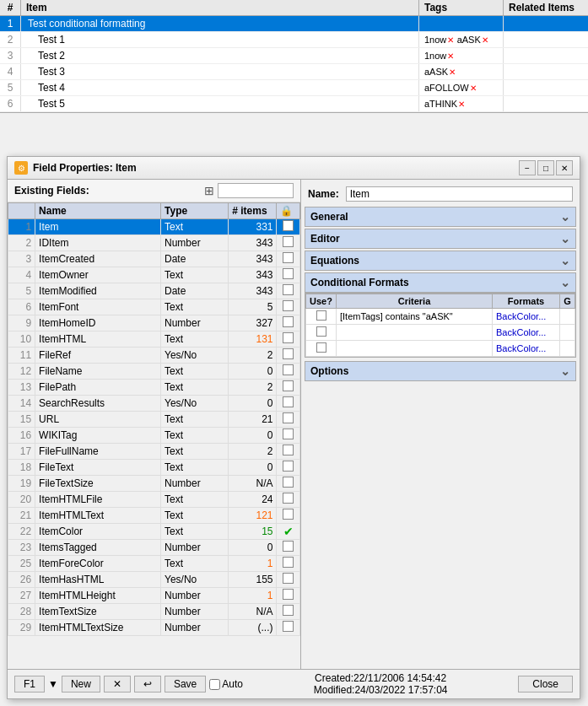 The height and width of the screenshot is (706, 588). Describe the element at coordinates (81, 684) in the screenshot. I see `new-button: New` at that location.